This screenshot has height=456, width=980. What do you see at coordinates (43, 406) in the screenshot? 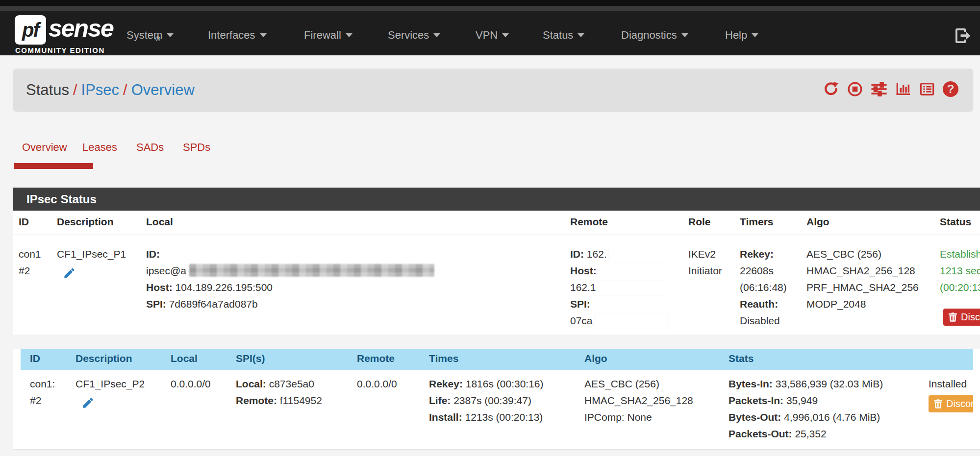
I see `cell-id: con1: #2` at bounding box center [43, 406].